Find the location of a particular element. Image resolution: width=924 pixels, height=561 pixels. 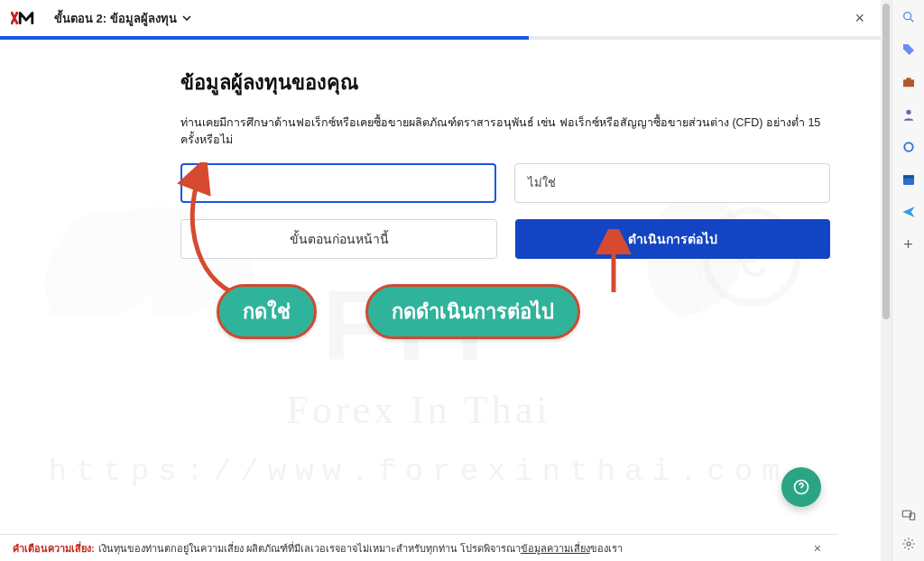

step-label-text: ขั้นตอน 2: ข้อมูลผู้ลงทุน is located at coordinates (116, 18).